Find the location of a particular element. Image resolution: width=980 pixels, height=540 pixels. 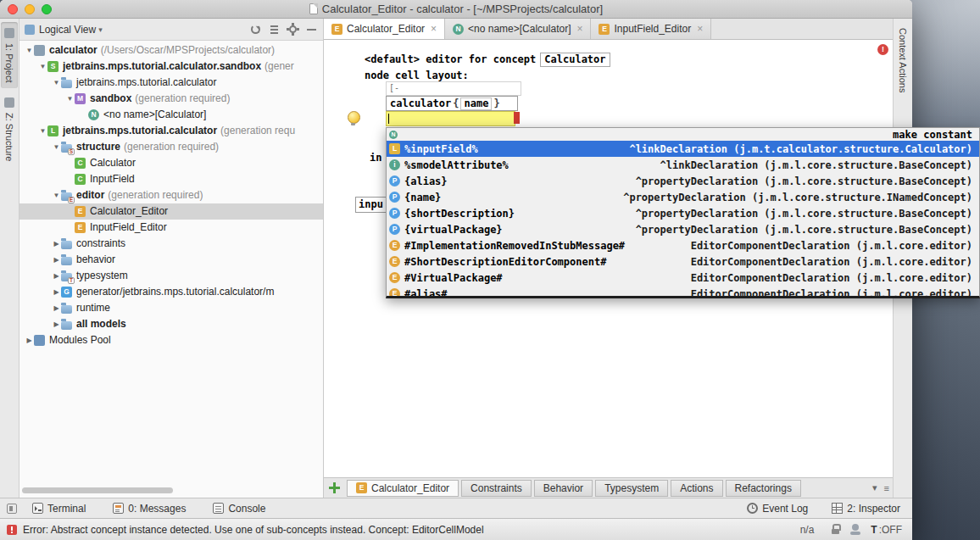

collapse-all-icon is located at coordinates (275, 29).